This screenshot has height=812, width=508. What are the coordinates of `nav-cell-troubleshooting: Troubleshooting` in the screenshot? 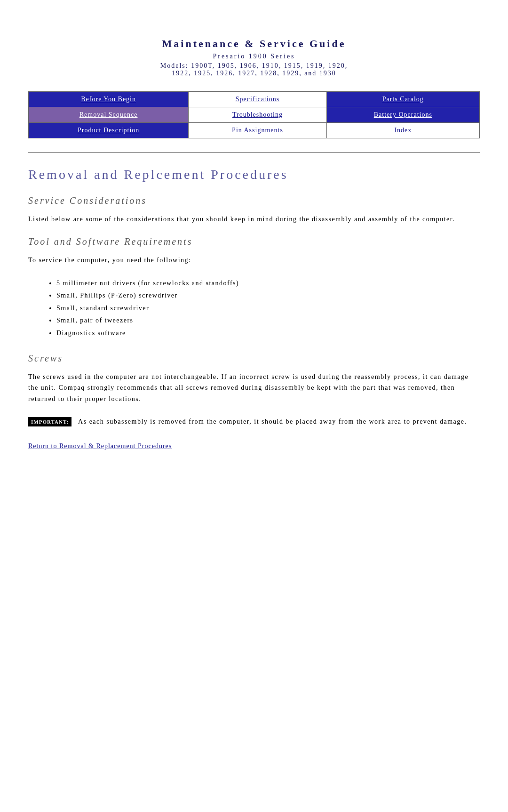 It's located at (258, 115).